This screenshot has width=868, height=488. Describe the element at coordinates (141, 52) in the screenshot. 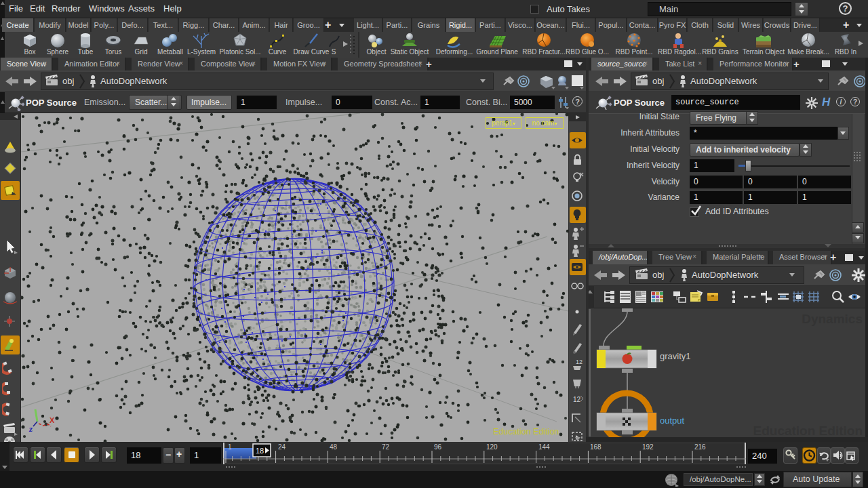

I see `svg-text: Grid` at that location.